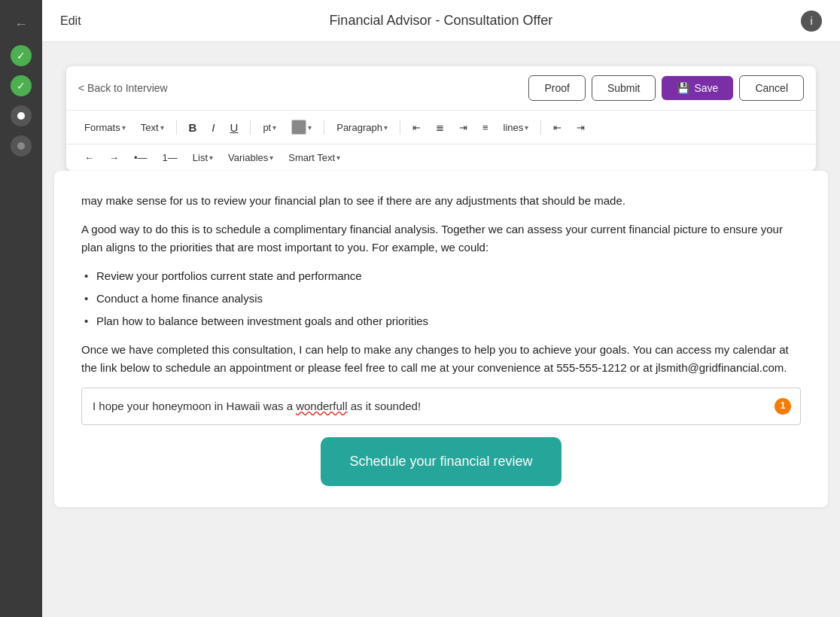 This screenshot has height=617, width=840. Describe the element at coordinates (114, 158) in the screenshot. I see `redo-icon: →` at that location.